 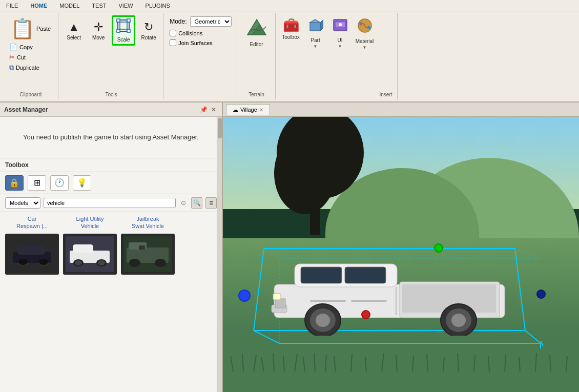 I want to click on terrain-editor-button: Editor, so click(x=257, y=32).